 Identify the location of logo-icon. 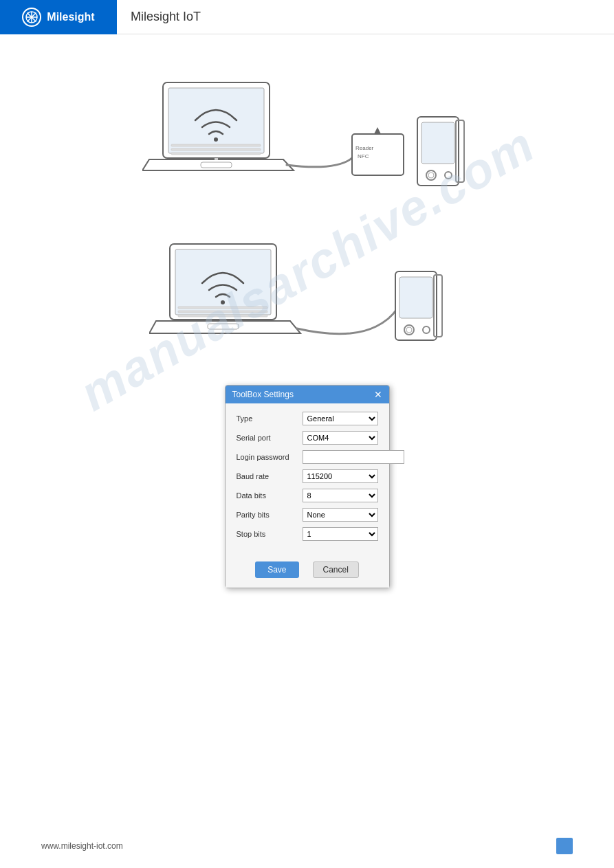
(32, 17).